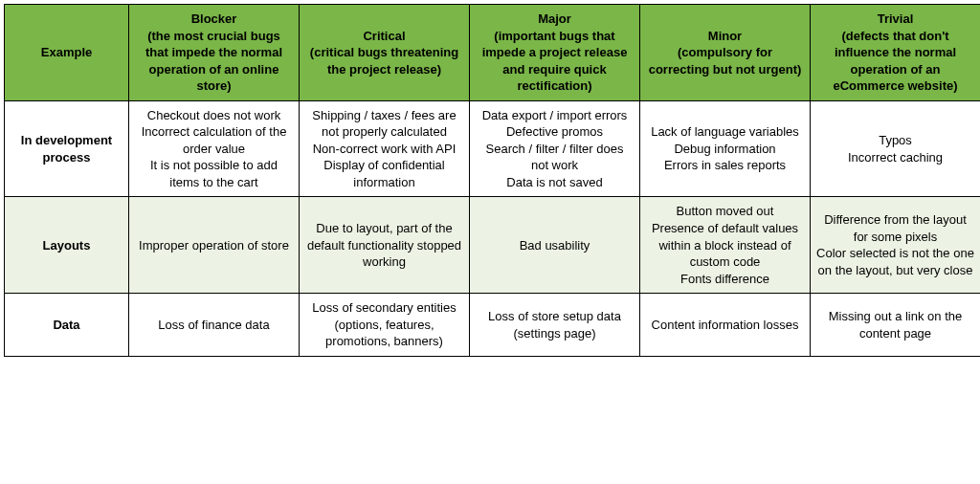 The width and height of the screenshot is (980, 484). What do you see at coordinates (896, 158) in the screenshot?
I see `cell-line: Incorrect caching` at bounding box center [896, 158].